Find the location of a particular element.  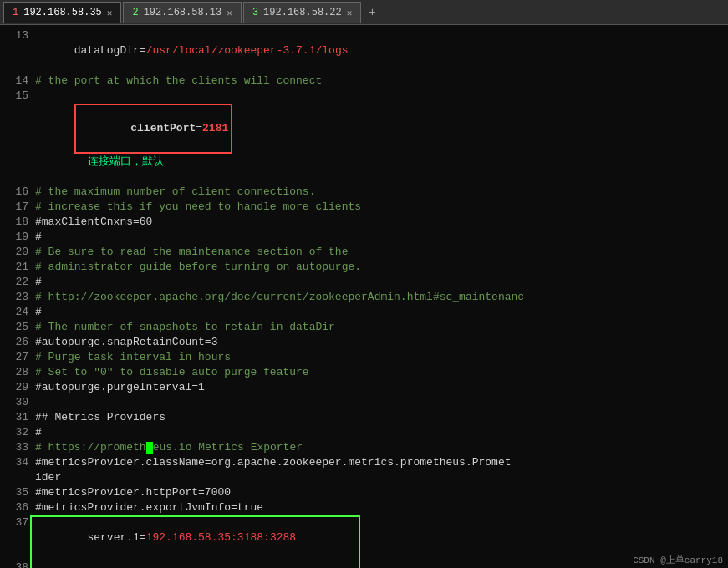

line-26: 26 #autopurge.snapRetainCount=3 is located at coordinates (364, 342).